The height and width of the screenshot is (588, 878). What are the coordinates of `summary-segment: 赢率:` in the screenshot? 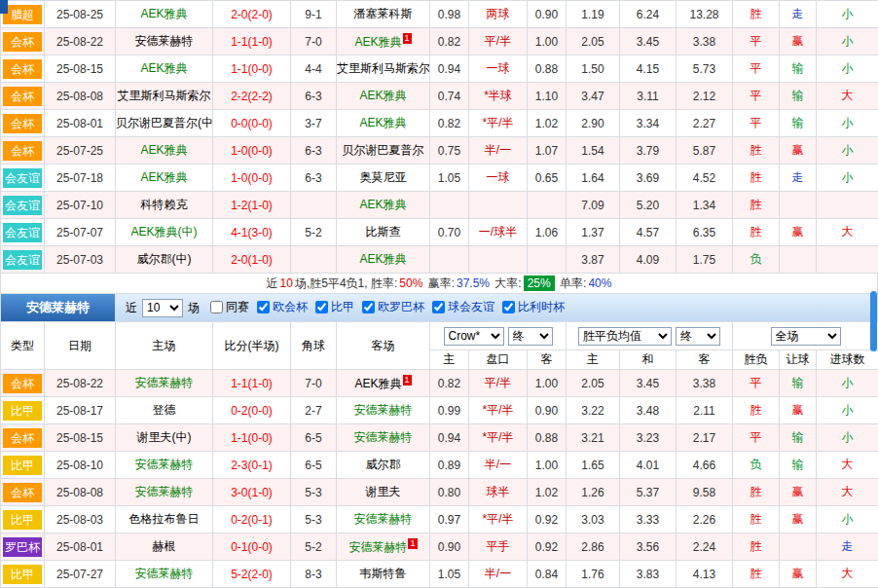 It's located at (440, 283).